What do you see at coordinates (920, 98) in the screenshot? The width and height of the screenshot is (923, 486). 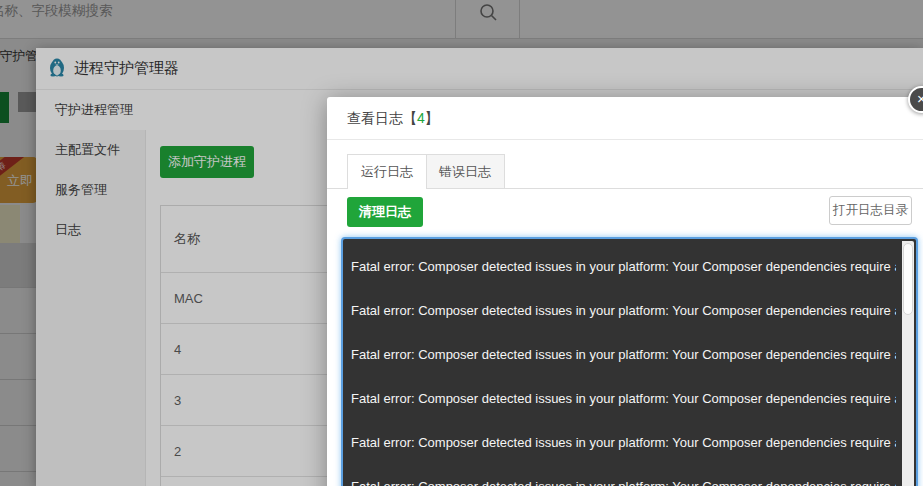 I see `close-icon: ×` at bounding box center [920, 98].